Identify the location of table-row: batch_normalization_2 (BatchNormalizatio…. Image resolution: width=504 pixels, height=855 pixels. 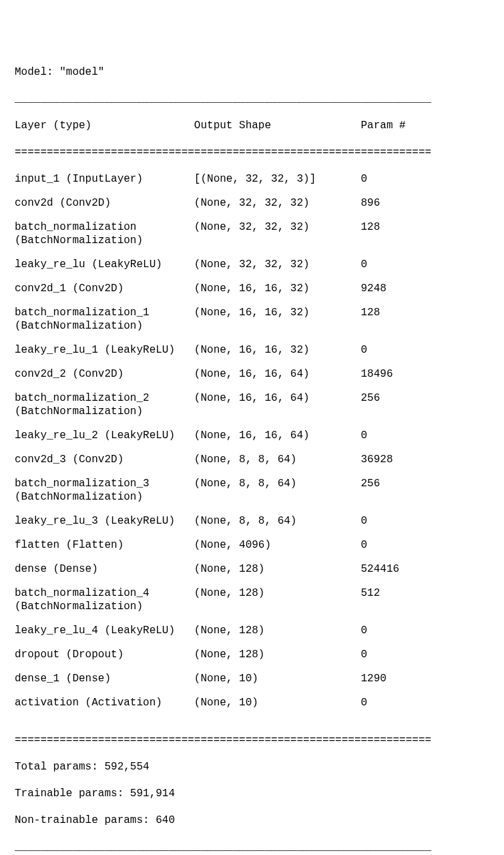
(252, 405).